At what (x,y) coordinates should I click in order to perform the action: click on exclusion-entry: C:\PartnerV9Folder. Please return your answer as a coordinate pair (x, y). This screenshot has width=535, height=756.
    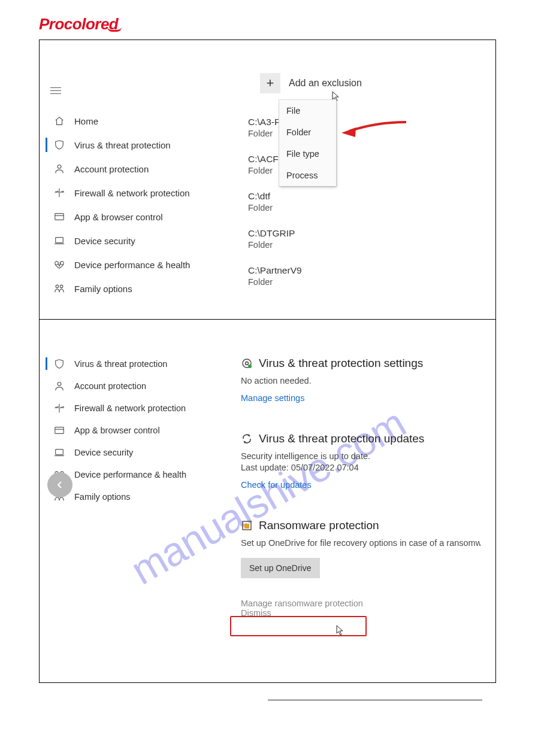
    Looking at the image, I should click on (275, 276).